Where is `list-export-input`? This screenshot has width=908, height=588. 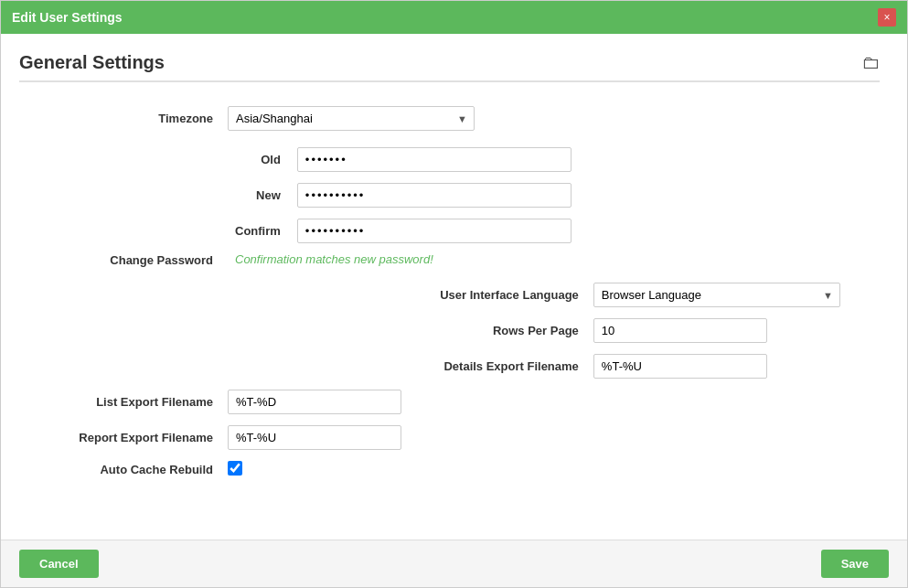
list-export-input is located at coordinates (315, 402).